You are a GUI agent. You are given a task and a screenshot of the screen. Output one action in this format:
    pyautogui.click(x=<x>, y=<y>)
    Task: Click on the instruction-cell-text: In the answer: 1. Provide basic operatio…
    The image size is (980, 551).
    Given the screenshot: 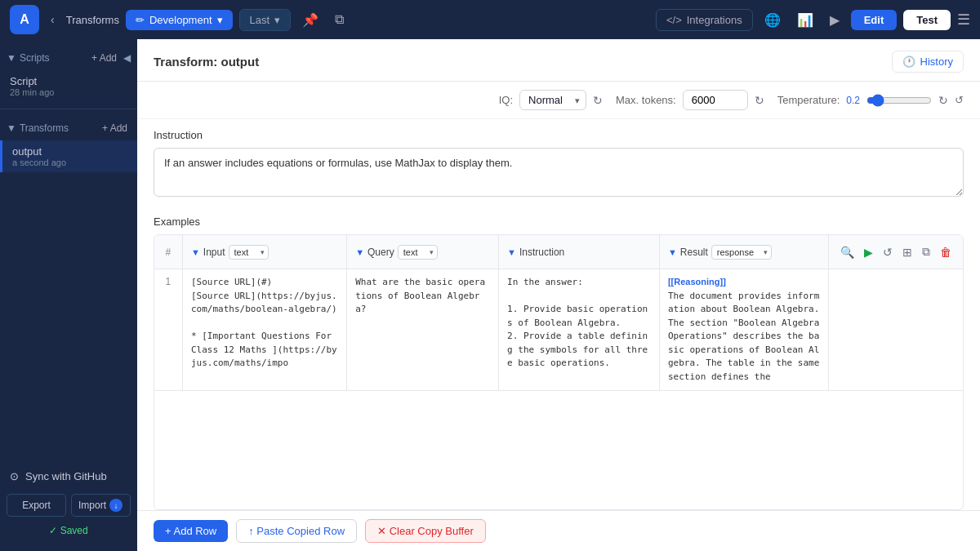 What is the action you would take?
    pyautogui.click(x=579, y=323)
    